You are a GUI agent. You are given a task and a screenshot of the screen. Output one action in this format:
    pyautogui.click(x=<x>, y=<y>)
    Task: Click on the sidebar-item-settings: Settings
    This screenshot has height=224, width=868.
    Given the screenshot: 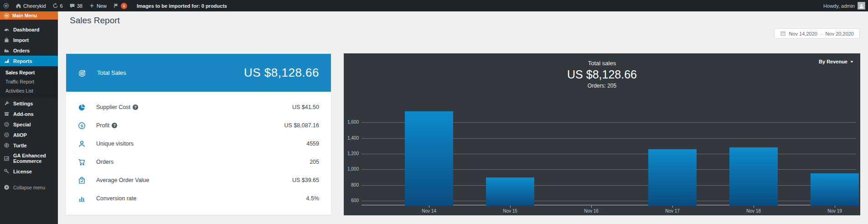 What is the action you would take?
    pyautogui.click(x=29, y=103)
    